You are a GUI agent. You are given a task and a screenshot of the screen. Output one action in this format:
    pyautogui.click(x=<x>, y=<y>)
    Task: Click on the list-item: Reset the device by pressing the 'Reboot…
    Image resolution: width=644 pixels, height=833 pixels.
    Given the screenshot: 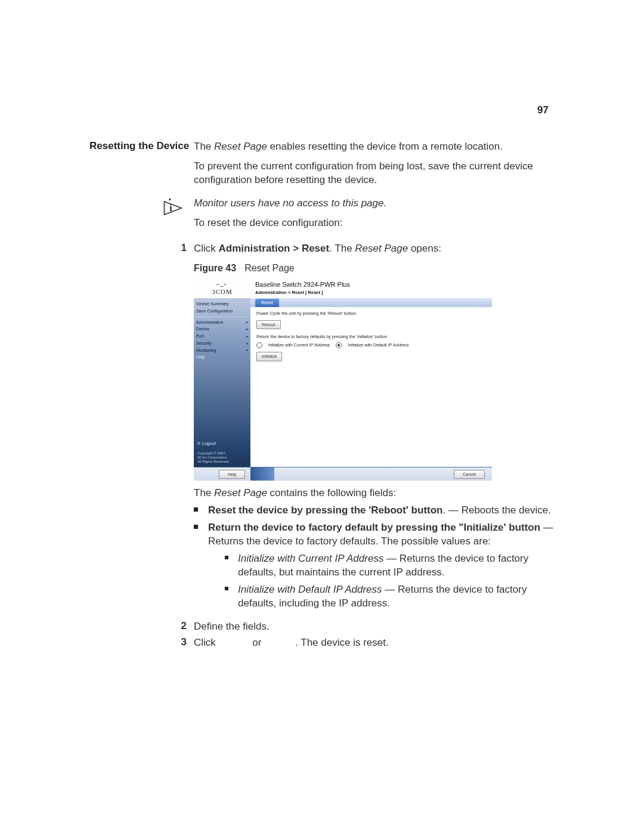 What is the action you would take?
    pyautogui.click(x=374, y=510)
    